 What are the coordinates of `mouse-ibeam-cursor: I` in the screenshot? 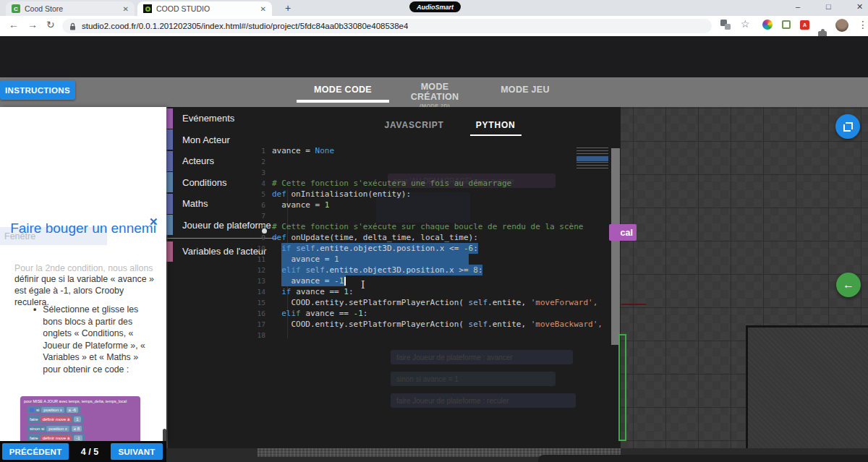 It's located at (363, 285).